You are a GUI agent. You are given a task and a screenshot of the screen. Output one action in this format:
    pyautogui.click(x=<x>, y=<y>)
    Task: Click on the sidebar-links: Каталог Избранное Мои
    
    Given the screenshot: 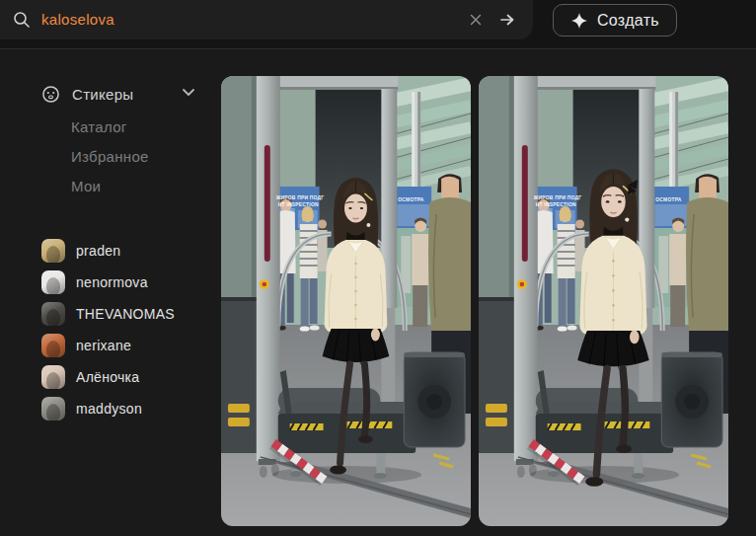 What is the action you would take?
    pyautogui.click(x=146, y=157)
    